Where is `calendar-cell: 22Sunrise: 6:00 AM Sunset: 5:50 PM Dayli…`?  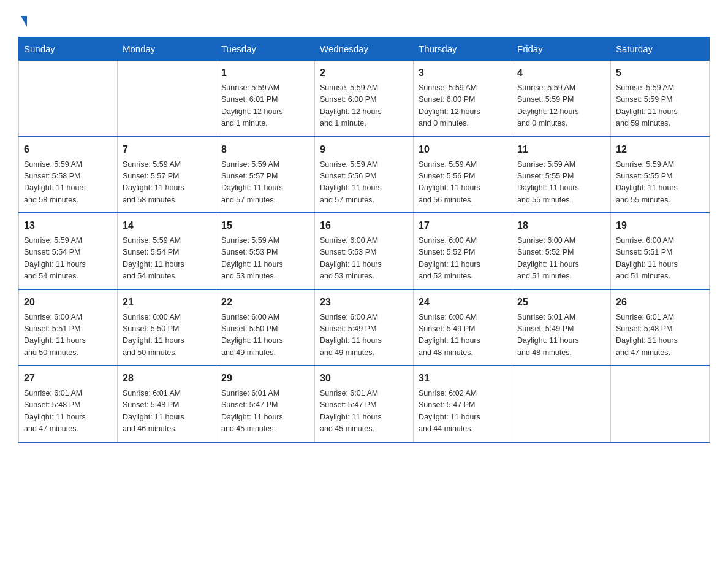 calendar-cell: 22Sunrise: 6:00 AM Sunset: 5:50 PM Dayli… is located at coordinates (266, 327).